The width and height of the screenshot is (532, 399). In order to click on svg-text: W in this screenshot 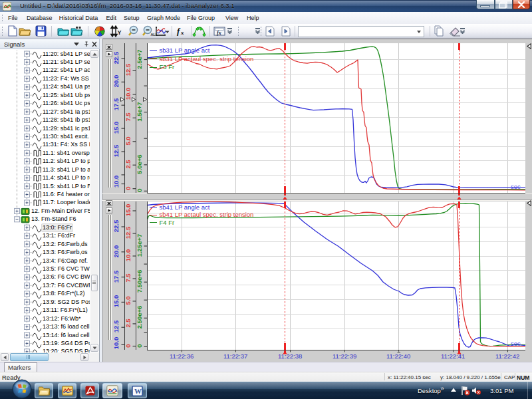, I will do `click(138, 391)`.